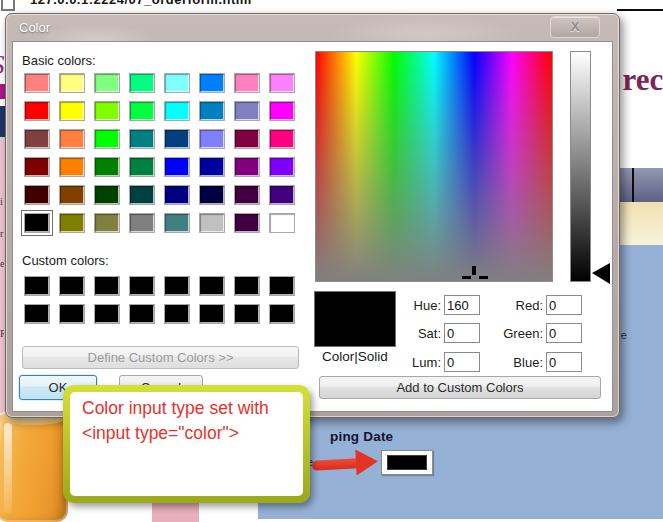  Describe the element at coordinates (176, 512) in the screenshot. I see `pink-block` at that location.